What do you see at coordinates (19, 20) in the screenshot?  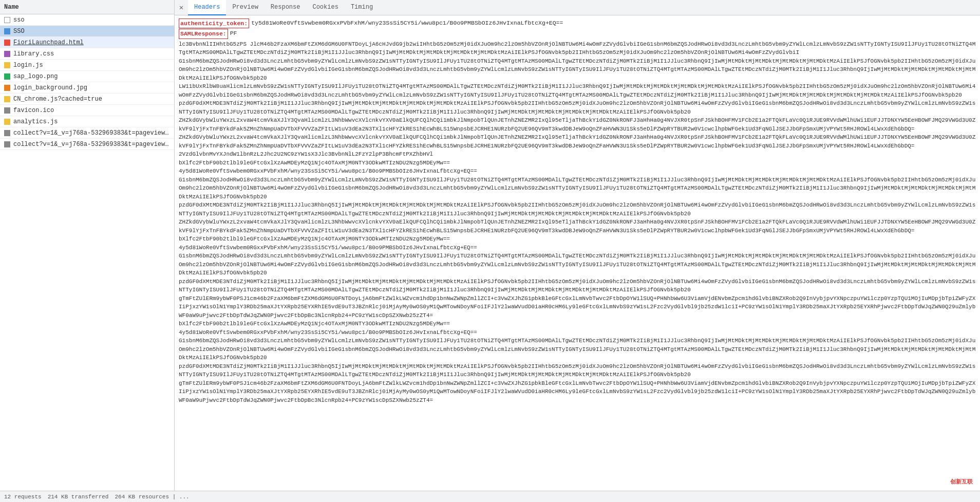 I see `file-name: sso` at bounding box center [19, 20].